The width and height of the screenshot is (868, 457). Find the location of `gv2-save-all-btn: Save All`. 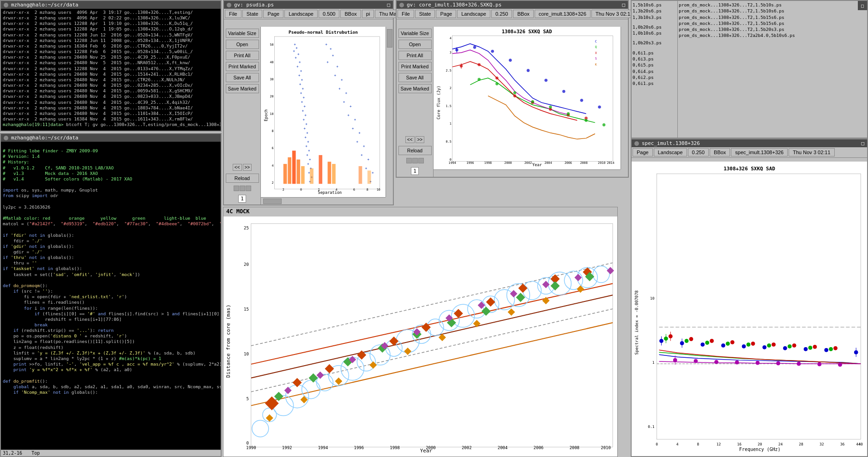

gv2-save-all-btn: Save All is located at coordinates (415, 78).